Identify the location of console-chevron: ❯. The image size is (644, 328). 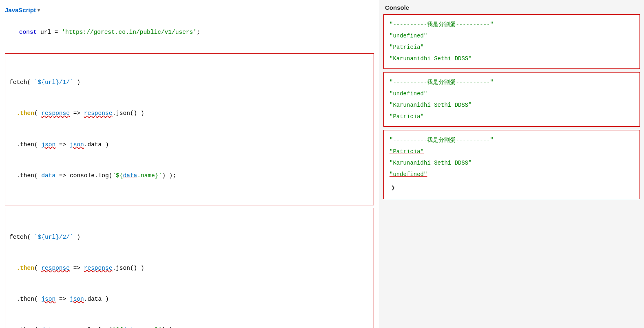
(511, 187).